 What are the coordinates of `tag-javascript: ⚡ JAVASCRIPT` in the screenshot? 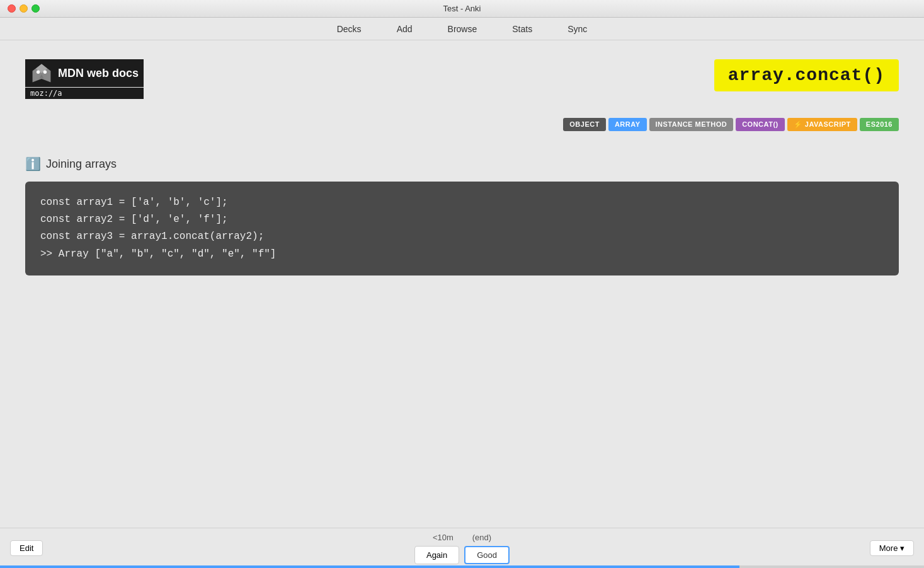 It's located at (823, 125).